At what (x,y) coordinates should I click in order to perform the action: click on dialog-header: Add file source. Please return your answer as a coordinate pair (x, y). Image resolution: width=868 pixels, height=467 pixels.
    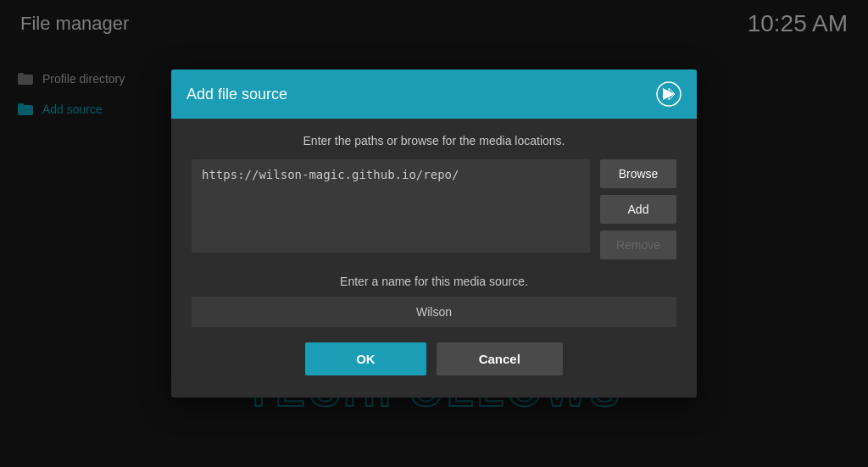
    Looking at the image, I should click on (434, 94).